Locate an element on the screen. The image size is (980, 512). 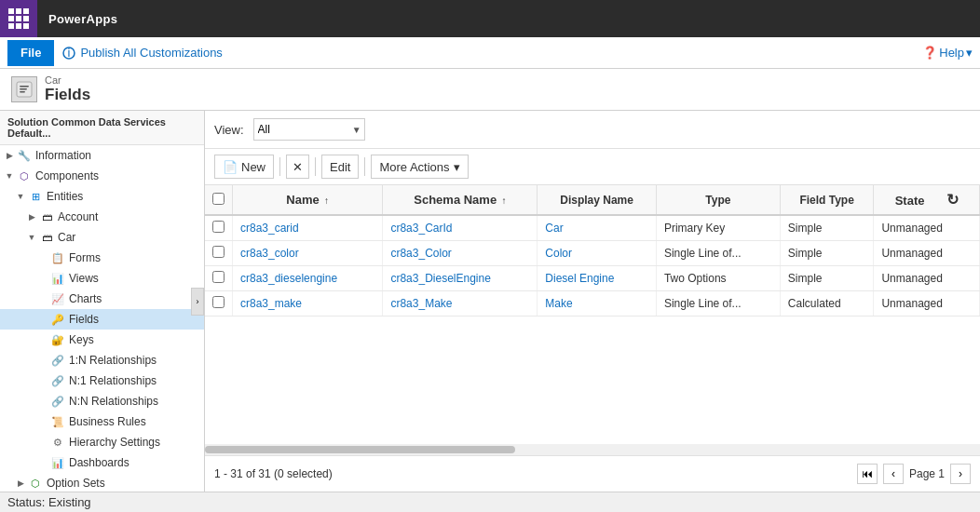
cell-field-type: Calculated is located at coordinates (827, 303).